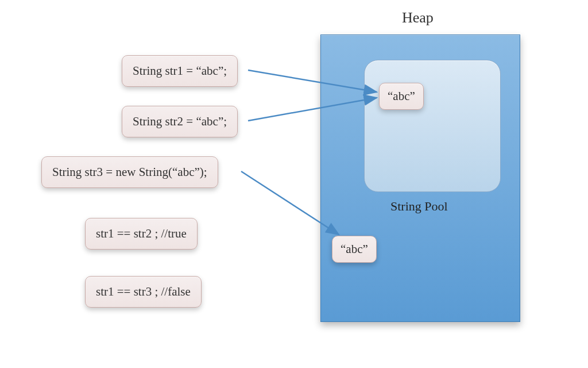 This screenshot has width=588, height=368. What do you see at coordinates (141, 233) in the screenshot?
I see `code-cmp12: str1 == str2 ; //true` at bounding box center [141, 233].